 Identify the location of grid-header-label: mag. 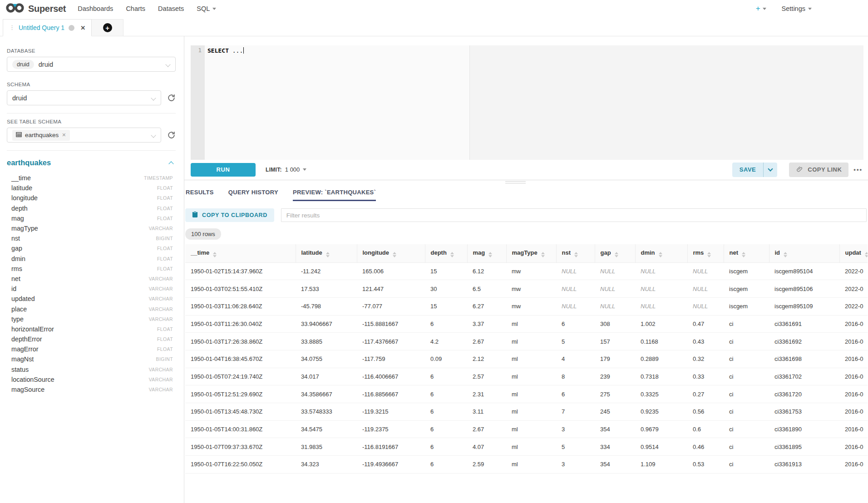
(479, 252).